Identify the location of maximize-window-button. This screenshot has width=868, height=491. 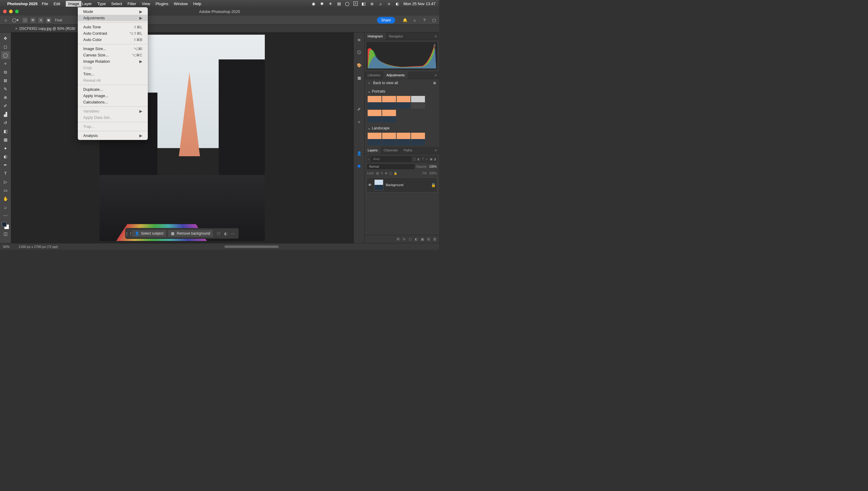
(17, 11).